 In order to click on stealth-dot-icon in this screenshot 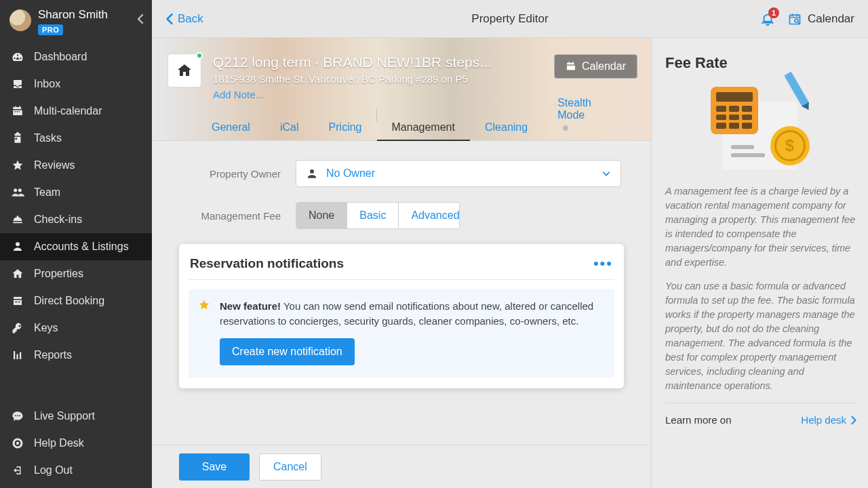, I will do `click(566, 128)`.